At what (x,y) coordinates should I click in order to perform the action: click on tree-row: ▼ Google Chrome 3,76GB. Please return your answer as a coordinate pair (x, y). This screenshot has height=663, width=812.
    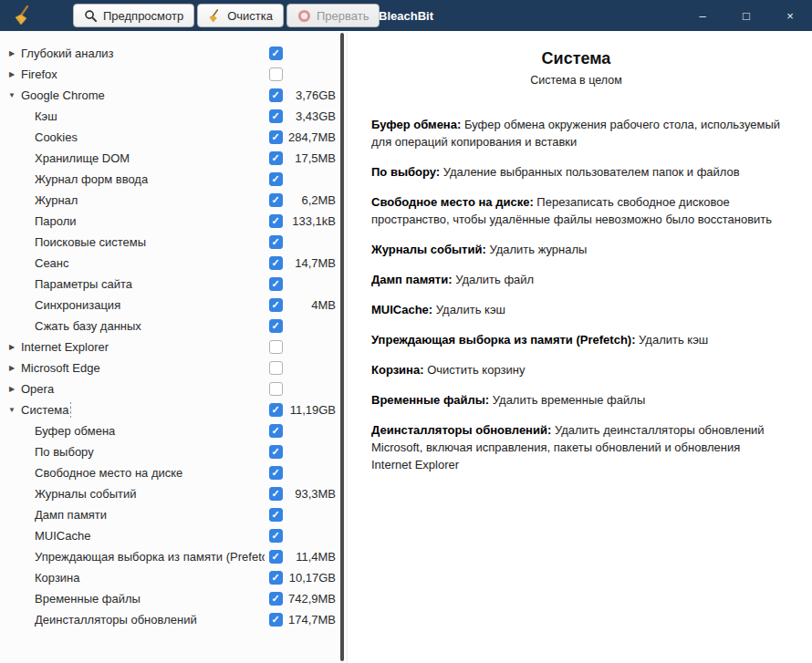
    Looking at the image, I should click on (173, 95).